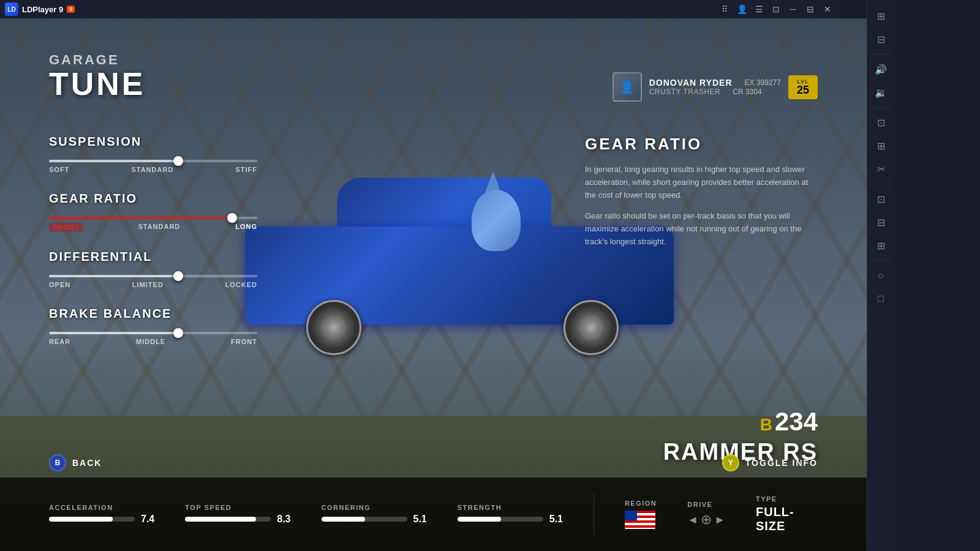 This screenshot has height=551, width=980. I want to click on sidebar-icon-square: □, so click(881, 299).